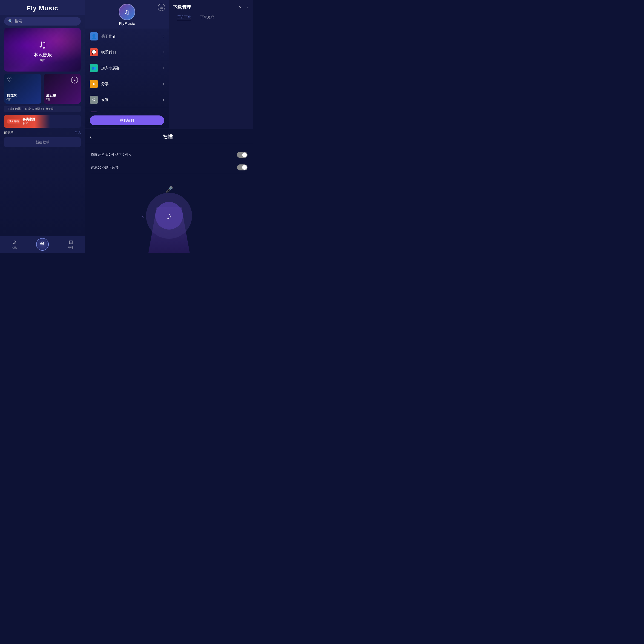 This screenshot has width=644, height=644. I want to click on music-note-icon: ♫, so click(43, 44).